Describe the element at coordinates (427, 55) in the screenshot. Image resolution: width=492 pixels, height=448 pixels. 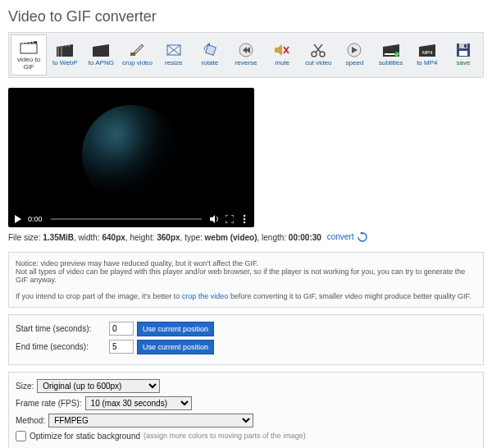
I see `tool-to-mp4: MP4 to MP4` at that location.